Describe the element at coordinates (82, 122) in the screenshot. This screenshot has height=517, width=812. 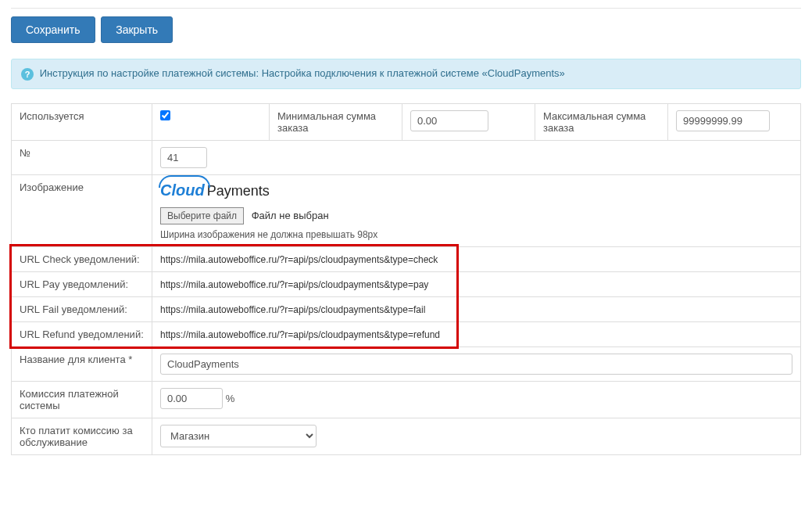
I see `used-label: Используется` at that location.